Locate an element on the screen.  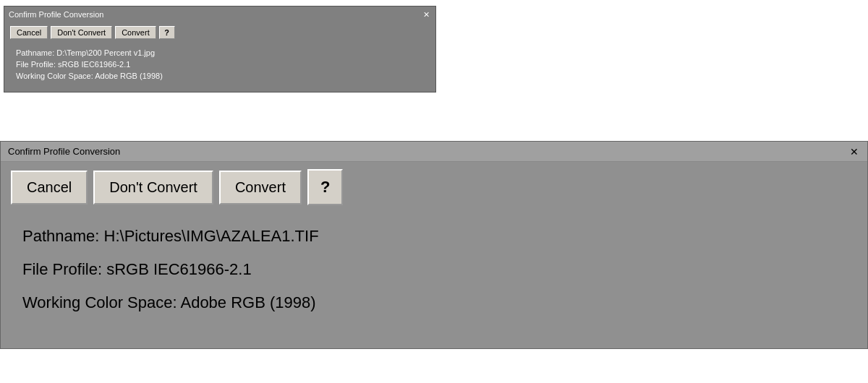
large-dialog-title: Confirm Profile Conversion is located at coordinates (64, 152).